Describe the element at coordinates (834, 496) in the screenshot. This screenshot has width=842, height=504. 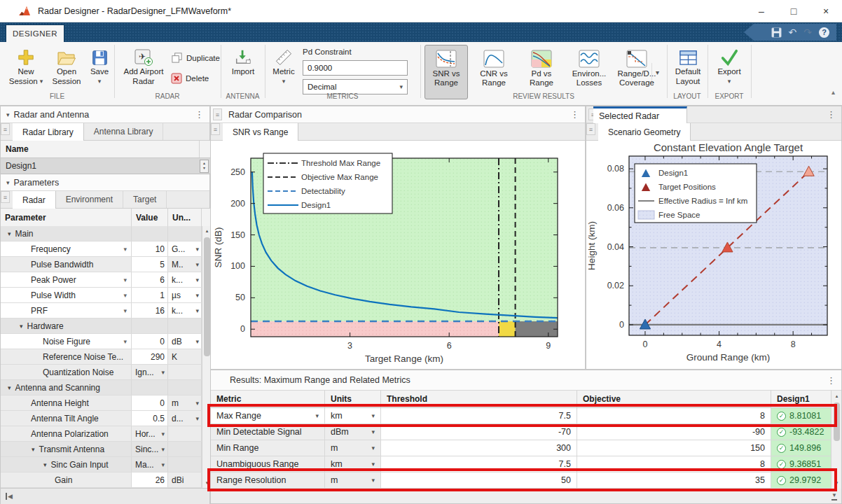
I see `skip-to-bottom-icon: ▼` at that location.